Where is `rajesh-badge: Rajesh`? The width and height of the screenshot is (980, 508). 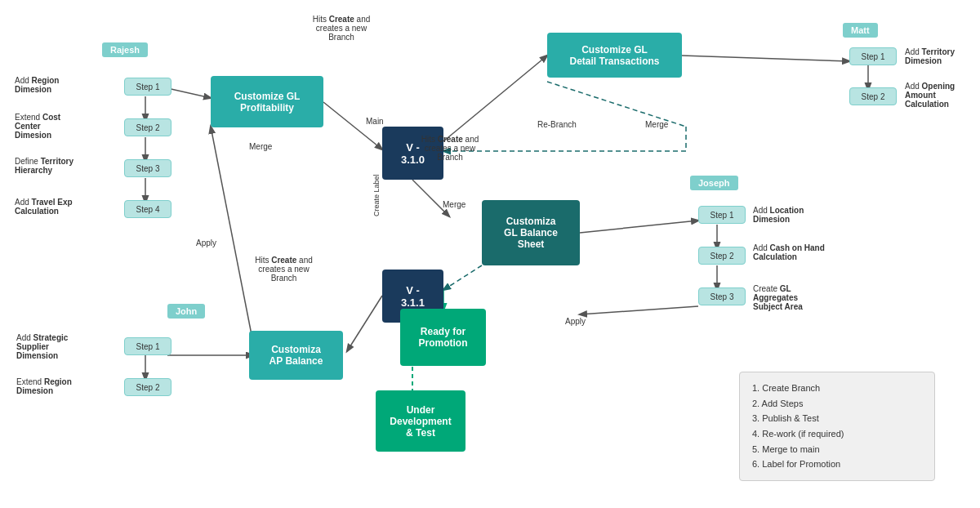
rajesh-badge: Rajesh is located at coordinates (125, 50).